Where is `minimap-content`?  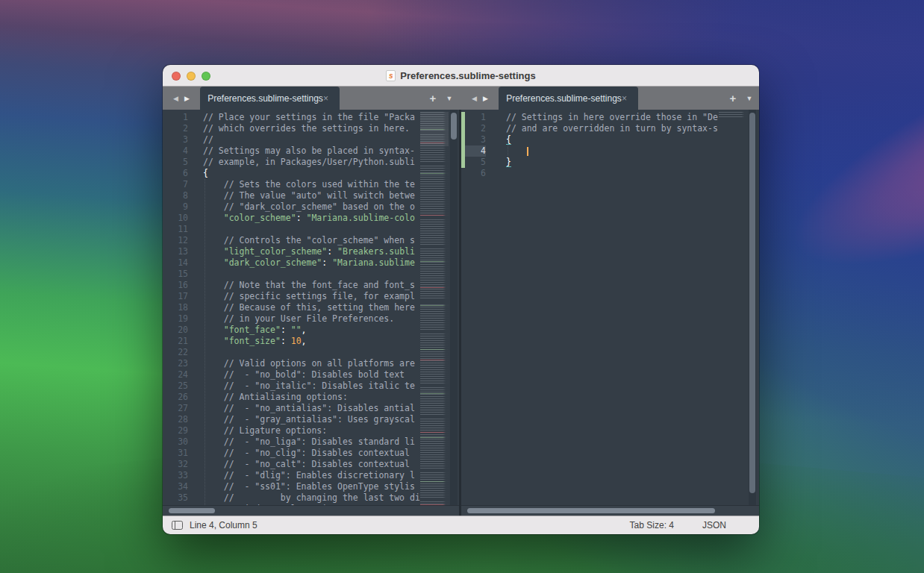 minimap-content is located at coordinates (733, 115).